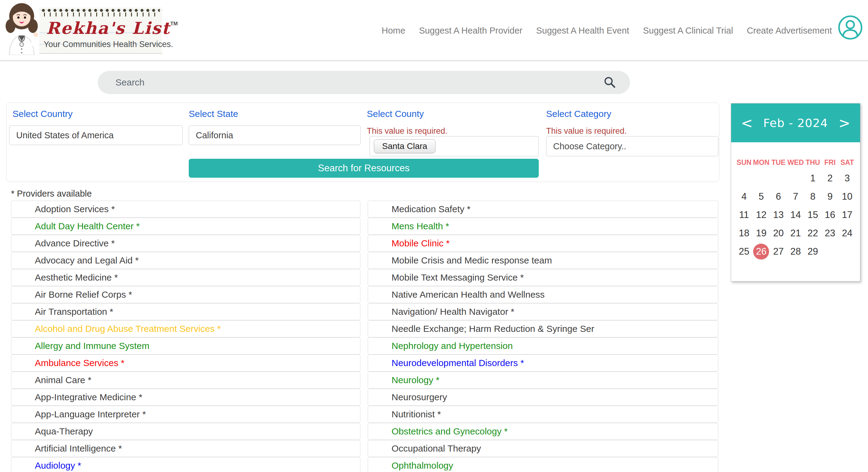  I want to click on calendar-day-cell: 23, so click(830, 233).